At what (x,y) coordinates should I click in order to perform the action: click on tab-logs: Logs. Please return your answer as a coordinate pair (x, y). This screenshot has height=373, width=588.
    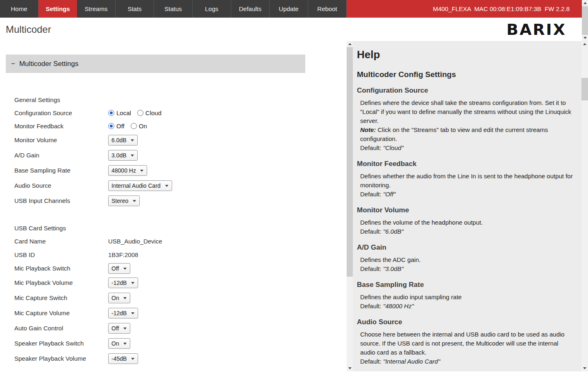
    Looking at the image, I should click on (212, 9).